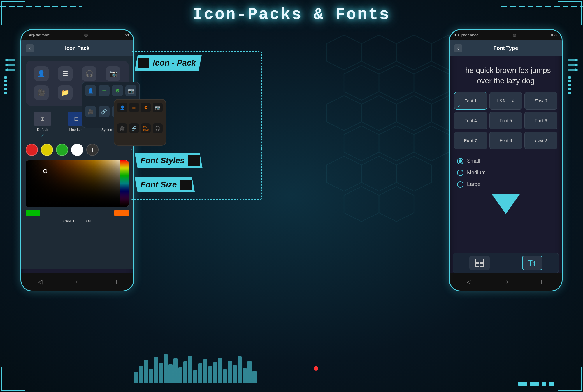  Describe the element at coordinates (158, 108) in the screenshot. I see `fo-camera: 📷` at that location.